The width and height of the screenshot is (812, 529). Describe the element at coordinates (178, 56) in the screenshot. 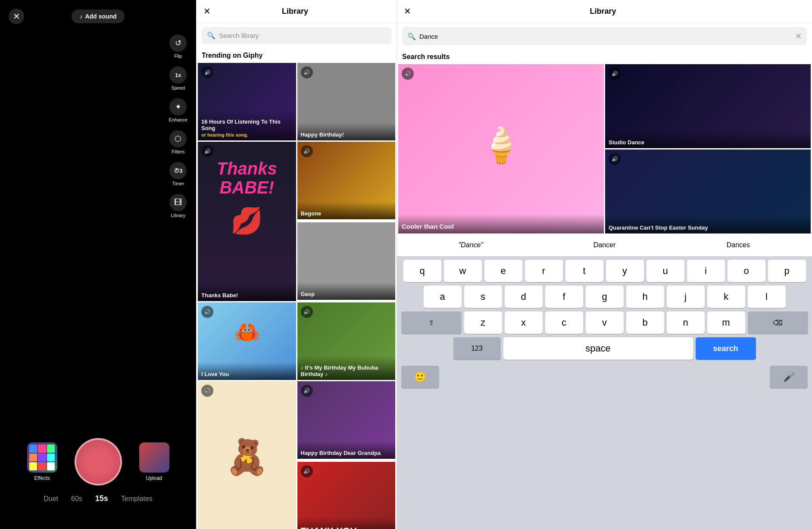

I see `flip-label: Flip` at that location.